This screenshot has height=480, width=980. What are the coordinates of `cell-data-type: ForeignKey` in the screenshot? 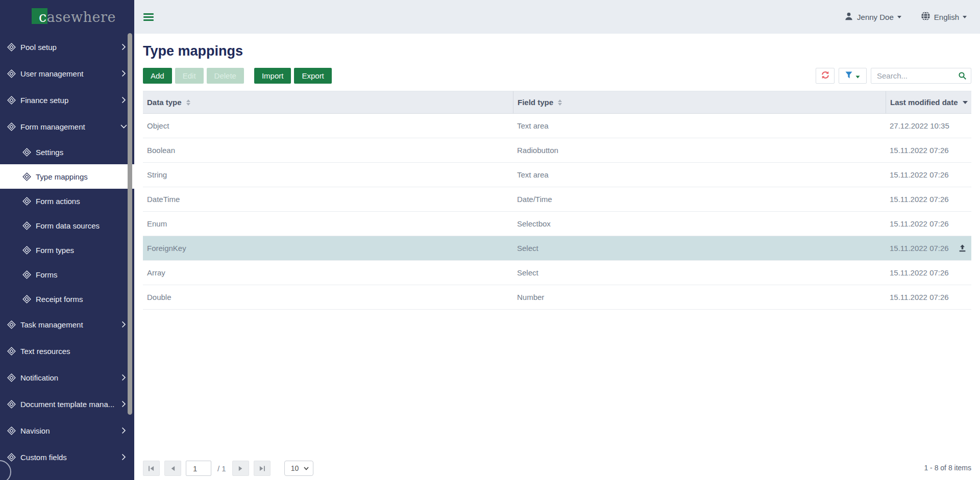 It's located at (328, 248).